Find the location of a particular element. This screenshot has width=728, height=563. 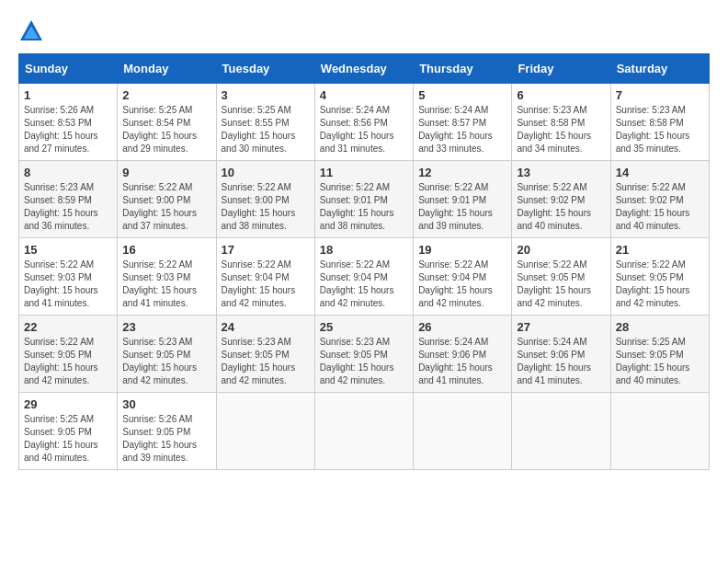

calendar-cell: 4 Sunrise: 5:24 AMSunset: 8:56 PMDayligh… is located at coordinates (364, 122).